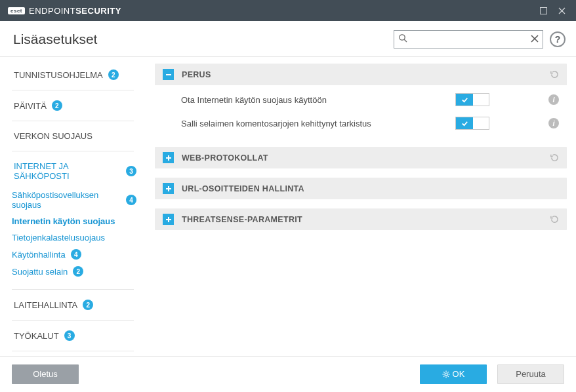 The height and width of the screenshot is (392, 576). Describe the element at coordinates (73, 200) in the screenshot. I see `sidebar-sub-email-client-protection: Sähköpostisovelluksen suojaus 4` at that location.